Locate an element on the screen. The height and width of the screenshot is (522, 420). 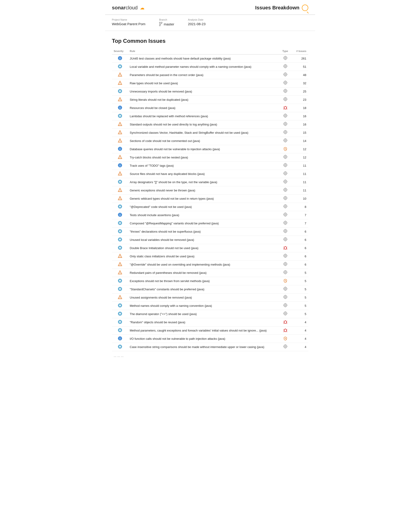
rule-cell: Array designators "[]" should be on the … is located at coordinates (203, 182).